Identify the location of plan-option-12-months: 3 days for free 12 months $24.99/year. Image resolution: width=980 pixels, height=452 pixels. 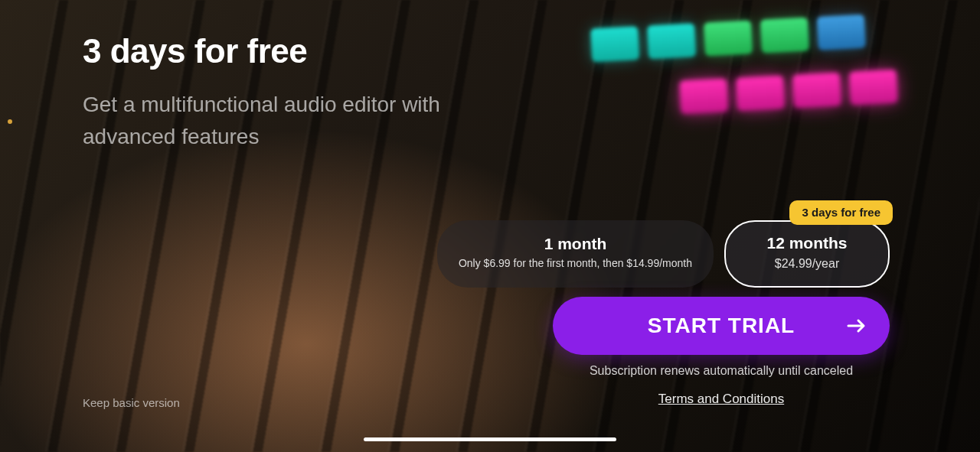
(807, 254).